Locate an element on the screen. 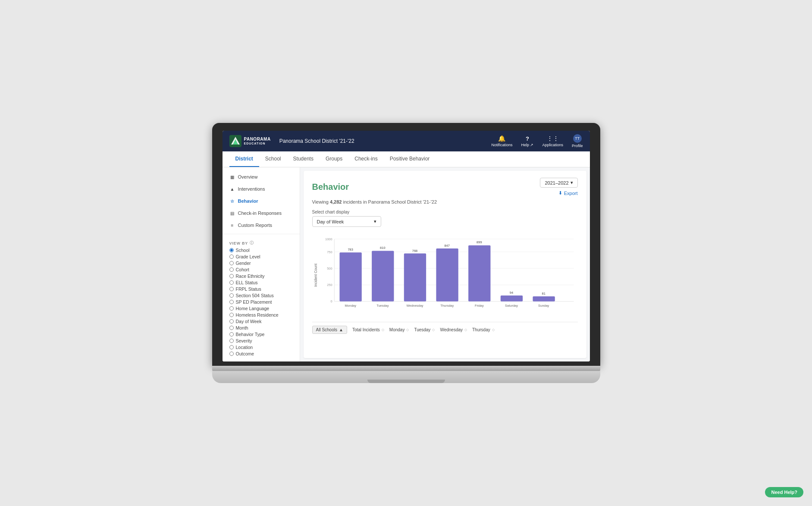  laptop-hinge is located at coordinates (406, 368).